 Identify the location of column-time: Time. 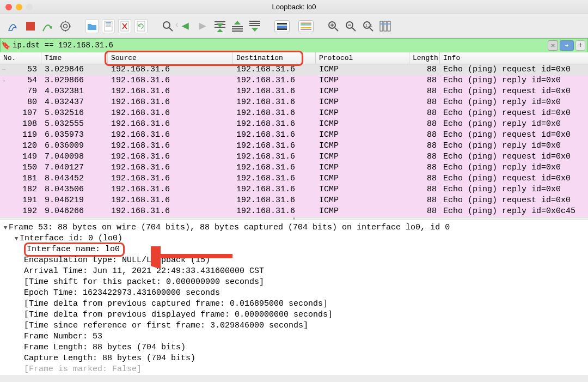
(75, 58).